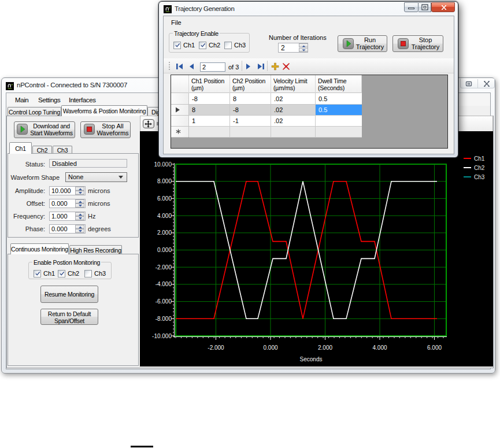 The height and width of the screenshot is (448, 500). I want to click on svg-text: 10.000, so click(163, 164).